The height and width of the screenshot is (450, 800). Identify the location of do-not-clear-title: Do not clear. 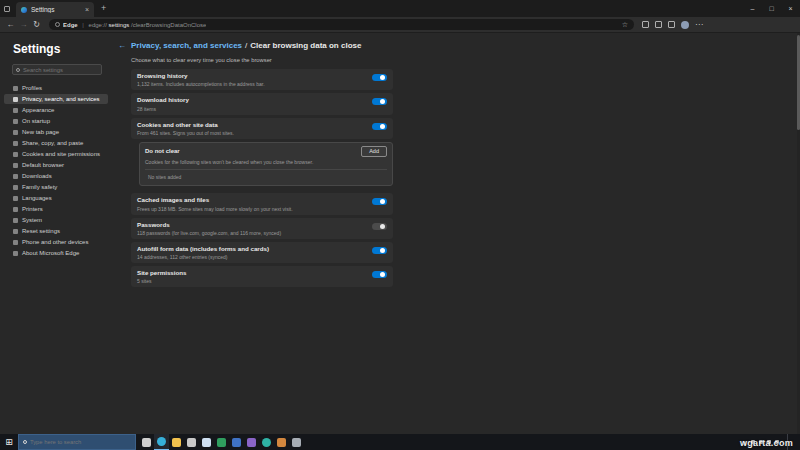
(253, 151).